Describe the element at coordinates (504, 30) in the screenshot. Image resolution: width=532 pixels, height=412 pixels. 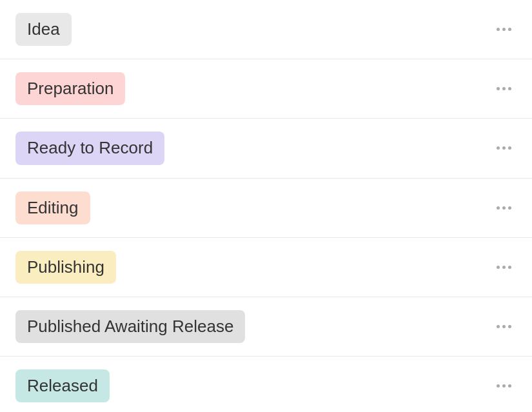
I see `more-button-idea` at that location.